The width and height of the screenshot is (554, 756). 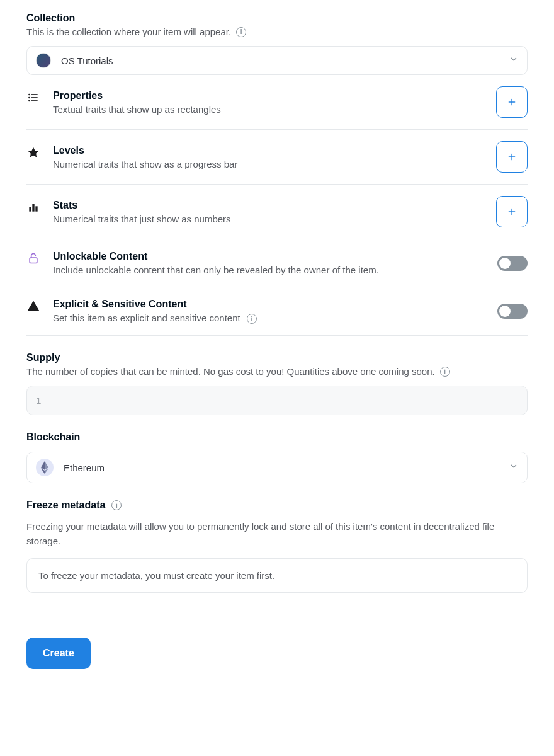 I want to click on collection-desc-row: This is the collection where your item w…, so click(x=277, y=32).